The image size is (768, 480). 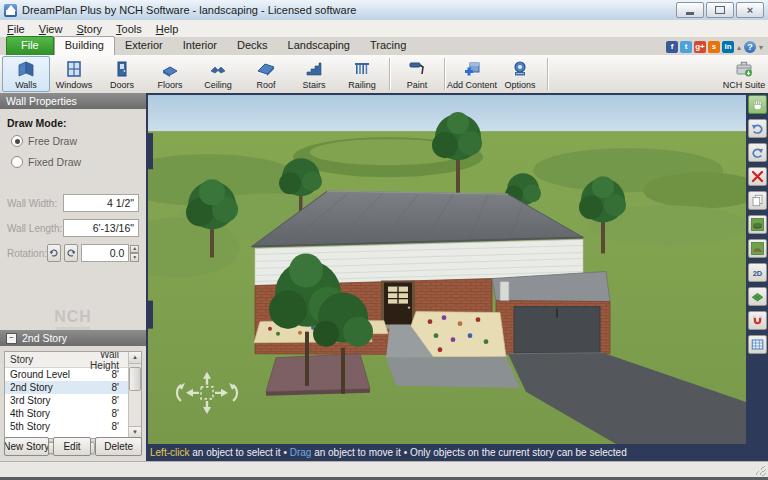 I want to click on toolbar-label: Paint, so click(x=418, y=85).